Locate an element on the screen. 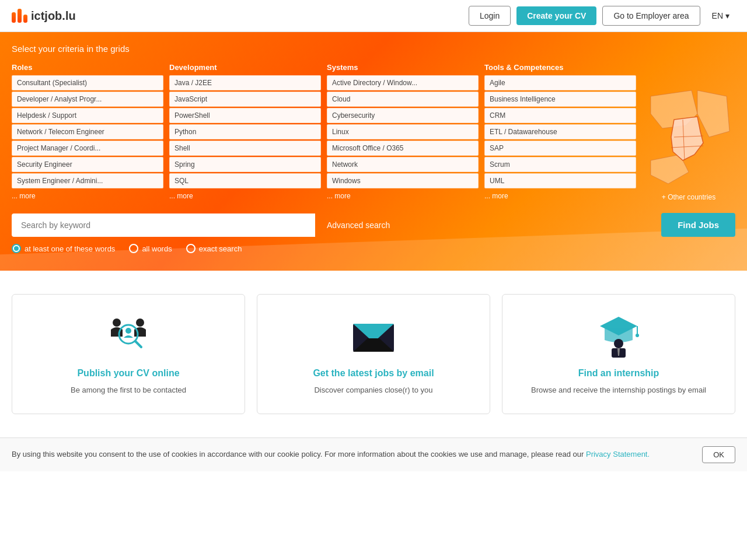 Image resolution: width=747 pixels, height=560 pixels. header-actions: Login Create your CV Go to Employer area… is located at coordinates (602, 16).